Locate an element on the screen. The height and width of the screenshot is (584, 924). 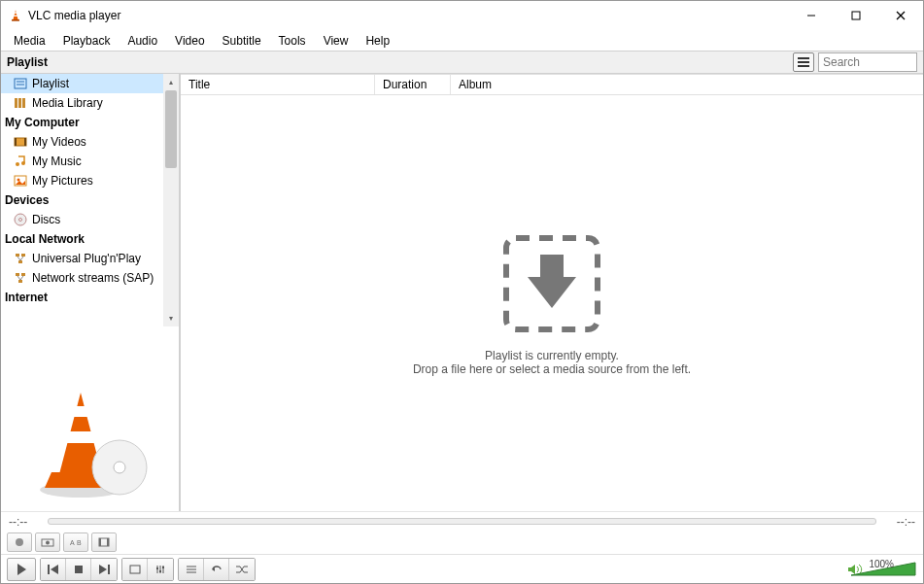
show-playlist-button is located at coordinates (191, 569).